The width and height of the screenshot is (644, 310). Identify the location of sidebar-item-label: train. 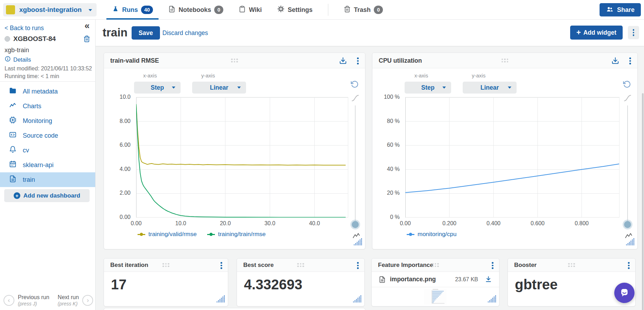
(29, 180).